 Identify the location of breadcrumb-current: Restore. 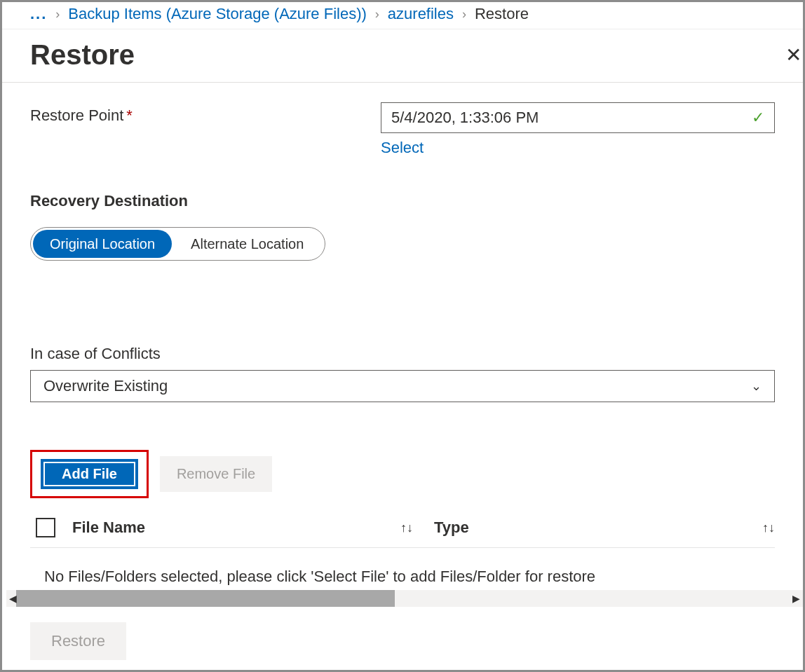
(502, 14).